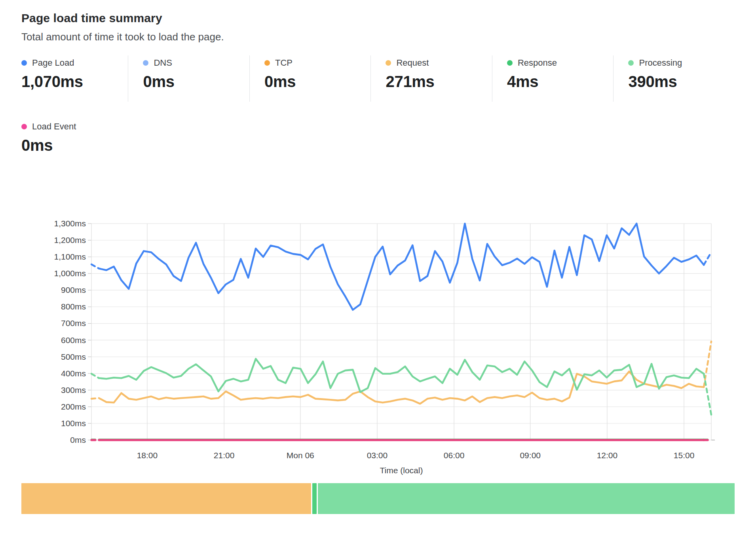  I want to click on series-line-page-load-dashed-start, so click(95, 267).